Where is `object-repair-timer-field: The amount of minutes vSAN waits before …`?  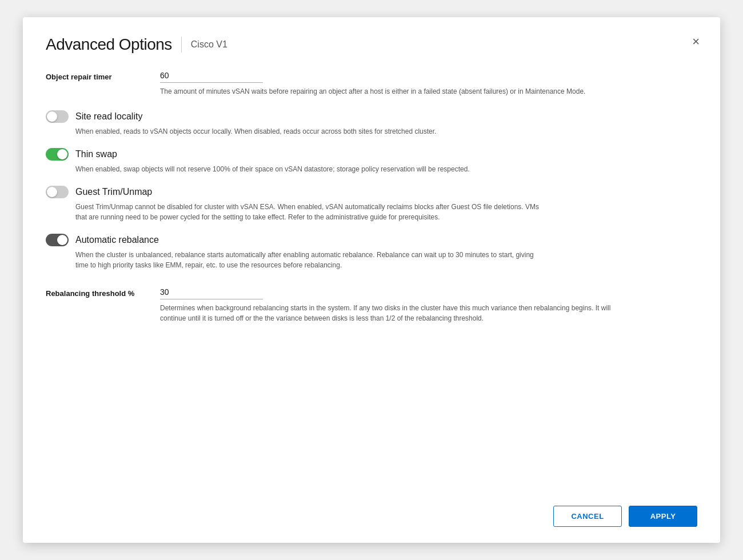 object-repair-timer-field: The amount of minutes vSAN waits before … is located at coordinates (429, 83).